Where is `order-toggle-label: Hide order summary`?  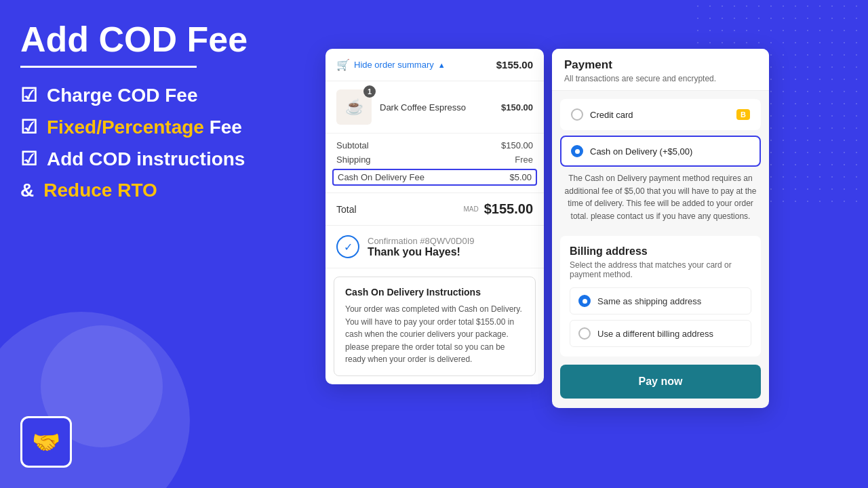 order-toggle-label: Hide order summary is located at coordinates (394, 65).